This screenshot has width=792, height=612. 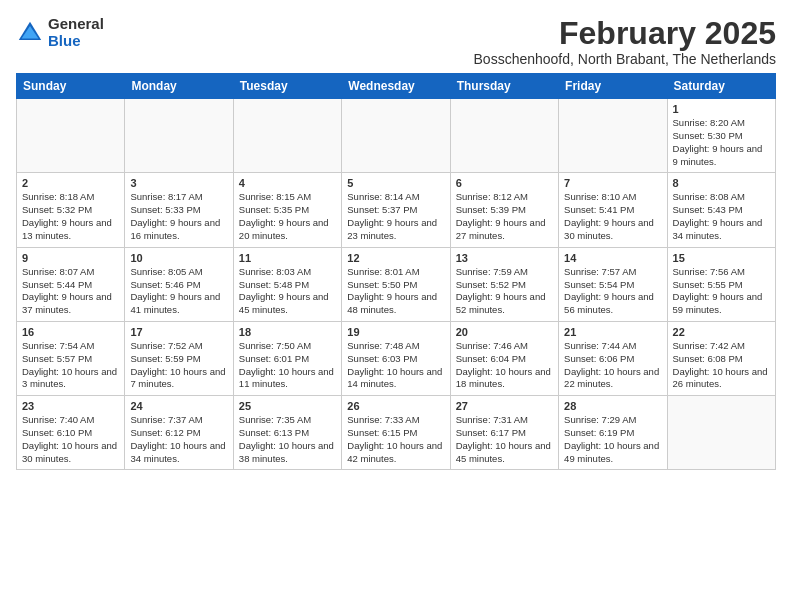 What do you see at coordinates (178, 258) in the screenshot?
I see `day-number: 10` at bounding box center [178, 258].